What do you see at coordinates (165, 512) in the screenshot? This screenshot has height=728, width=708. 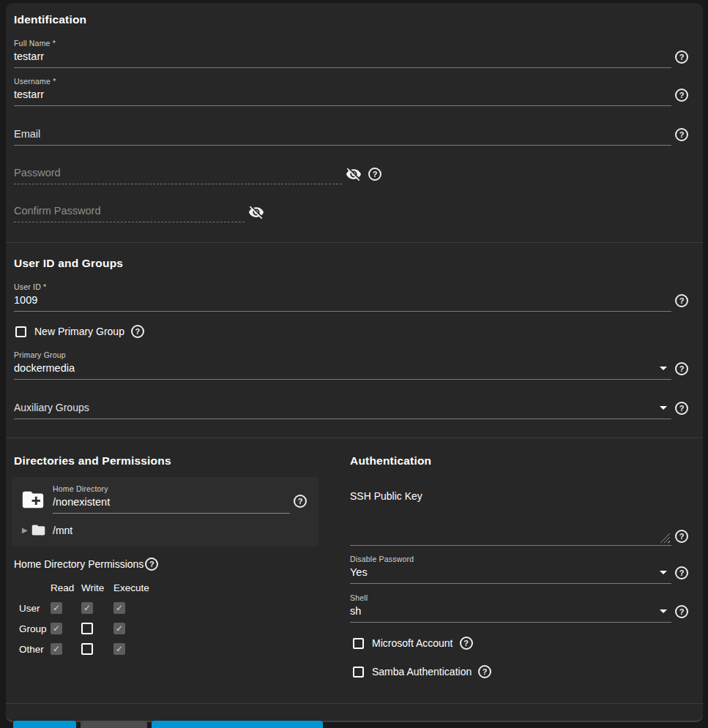 I see `home-directory-panel: Home Directory ▶ /mnt` at bounding box center [165, 512].